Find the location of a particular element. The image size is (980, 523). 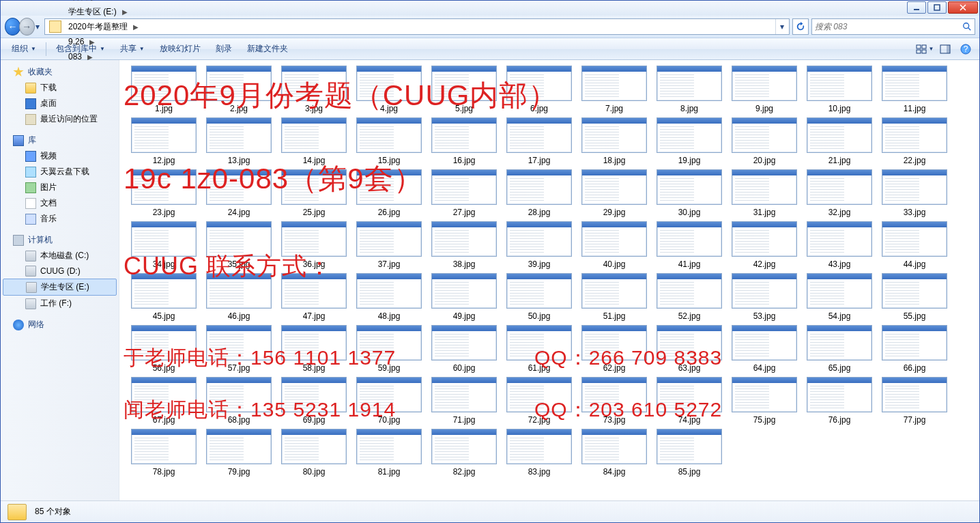

file-item: 63.jpg is located at coordinates (689, 349).